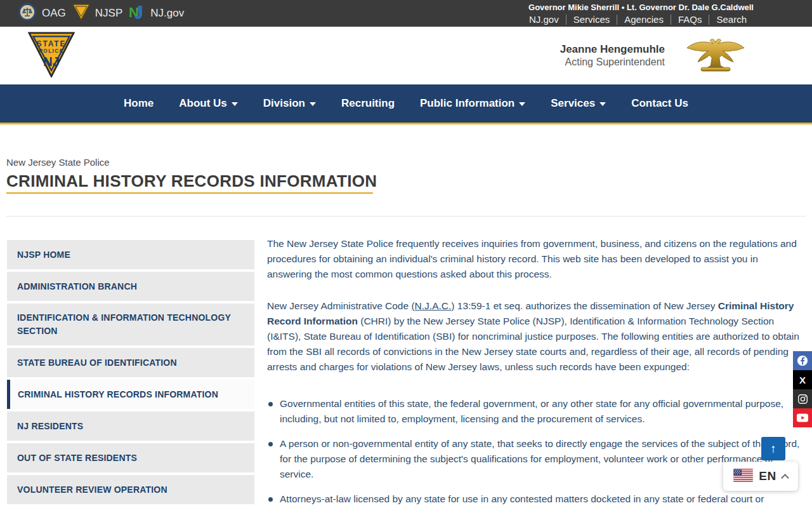 The image size is (812, 508). Describe the element at coordinates (785, 478) in the screenshot. I see `chevron-up-icon` at that location.